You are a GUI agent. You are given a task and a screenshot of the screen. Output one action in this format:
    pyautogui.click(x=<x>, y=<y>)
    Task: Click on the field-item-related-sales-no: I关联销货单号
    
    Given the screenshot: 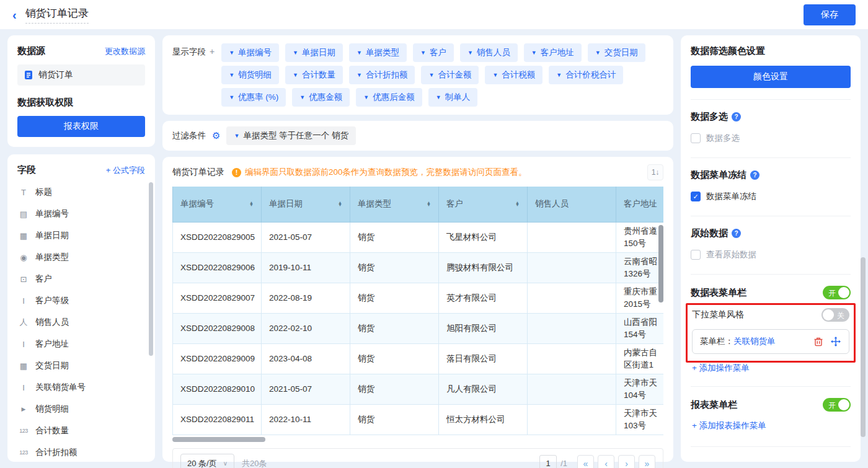 What is the action you would take?
    pyautogui.click(x=81, y=387)
    